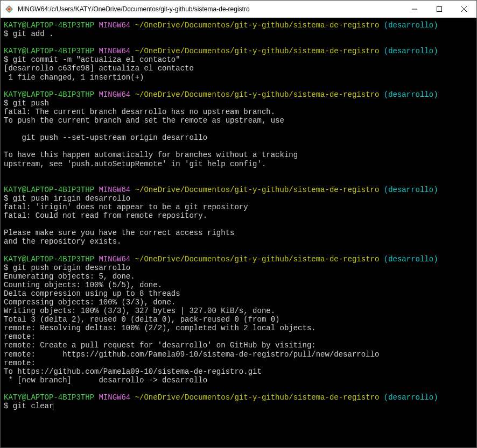  Describe the element at coordinates (238, 164) in the screenshot. I see `output-line: upstream, see 'push.autoSetupRemote' in …` at that location.